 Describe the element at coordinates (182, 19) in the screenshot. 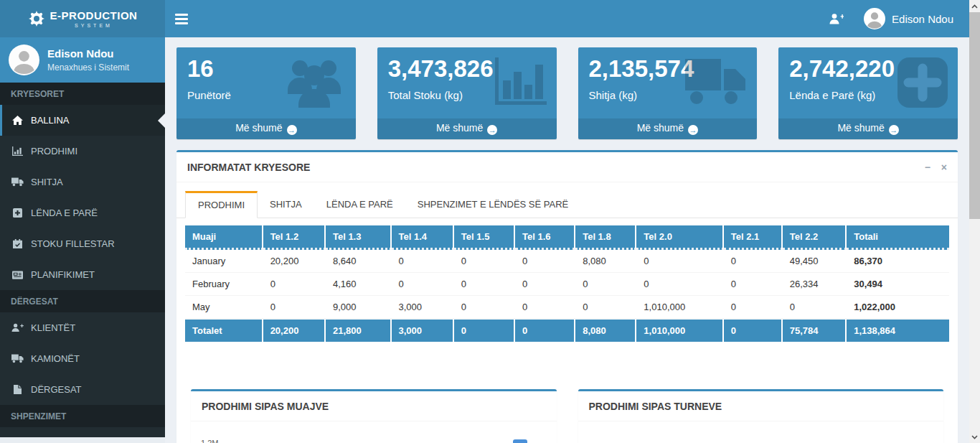

I see `sidebar-toggle-button` at that location.